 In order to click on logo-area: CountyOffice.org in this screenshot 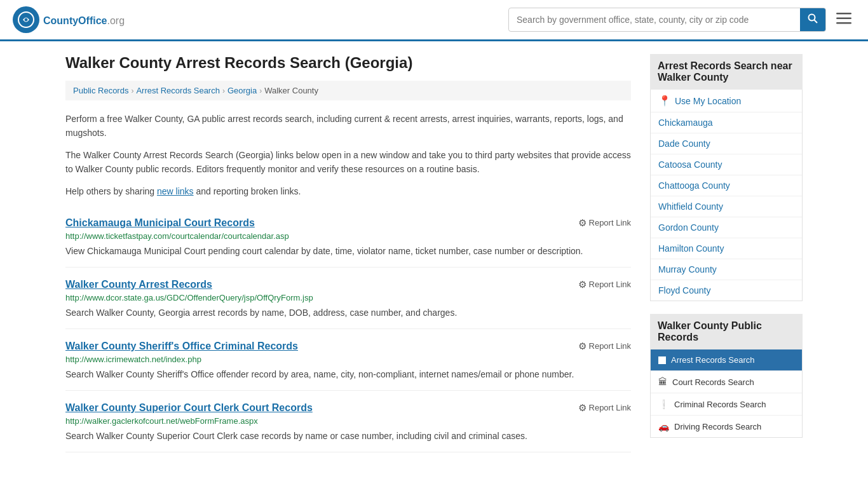, I will do `click(69, 20)`.